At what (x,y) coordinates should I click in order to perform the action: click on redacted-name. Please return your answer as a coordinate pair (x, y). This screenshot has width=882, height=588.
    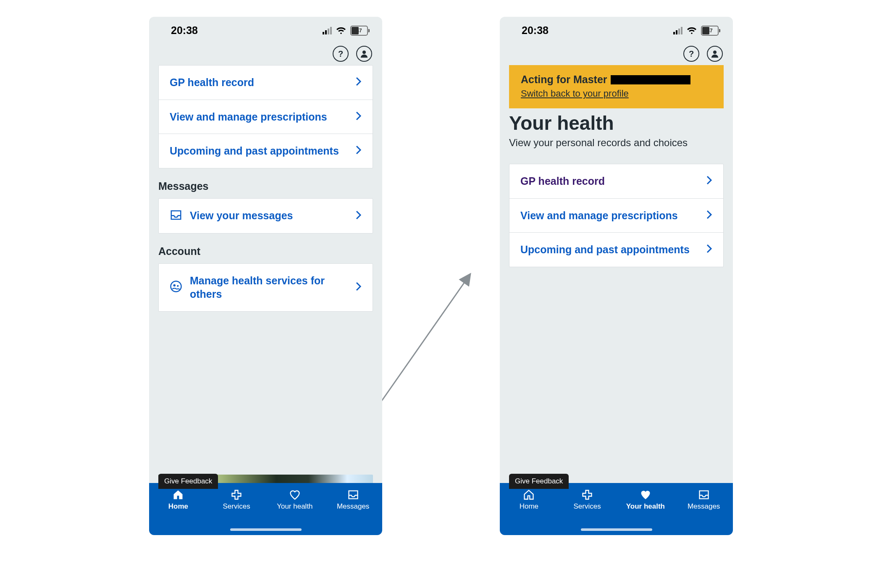
    Looking at the image, I should click on (651, 80).